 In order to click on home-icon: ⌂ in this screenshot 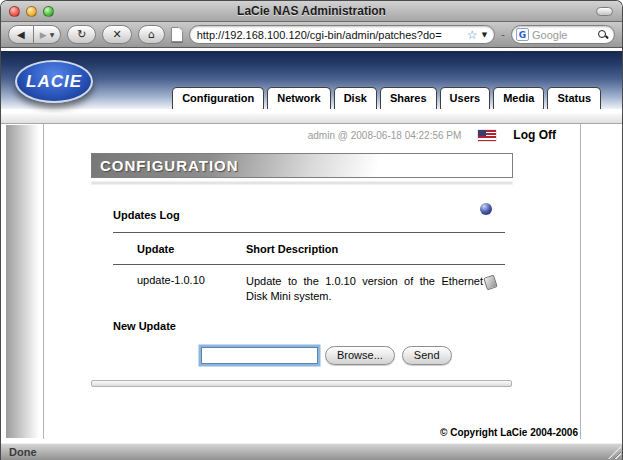, I will do `click(152, 34)`.